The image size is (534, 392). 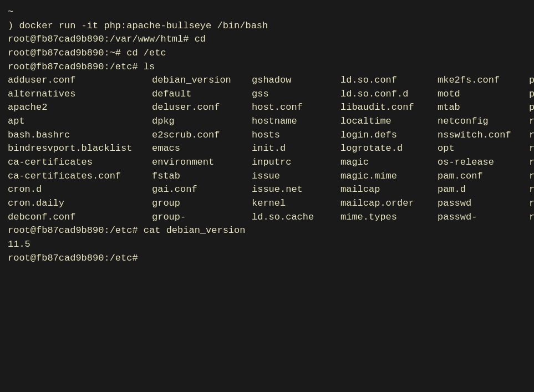 What do you see at coordinates (296, 190) in the screenshot?
I see `ls-item: issue.net` at bounding box center [296, 190].